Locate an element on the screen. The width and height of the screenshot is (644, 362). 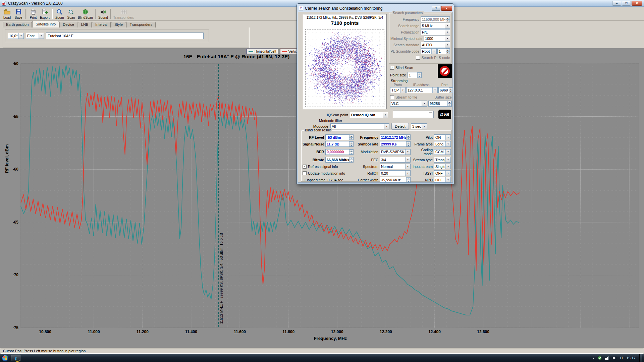
buffer-size-input: 96256▲▼ is located at coordinates (440, 104).